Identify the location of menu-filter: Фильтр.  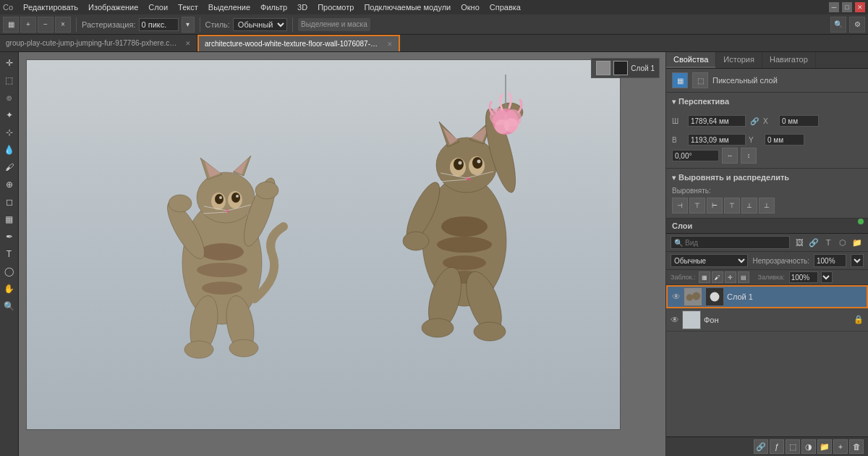
(273, 7).